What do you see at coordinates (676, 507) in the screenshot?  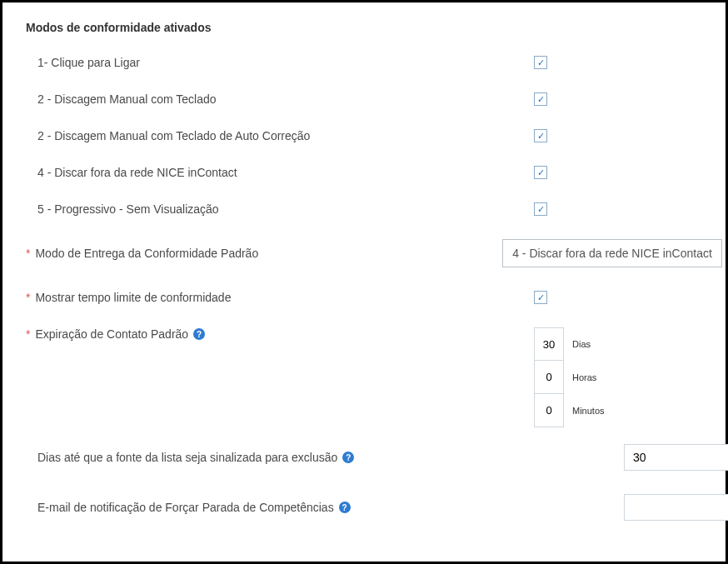 I see `force-stop-email-input` at bounding box center [676, 507].